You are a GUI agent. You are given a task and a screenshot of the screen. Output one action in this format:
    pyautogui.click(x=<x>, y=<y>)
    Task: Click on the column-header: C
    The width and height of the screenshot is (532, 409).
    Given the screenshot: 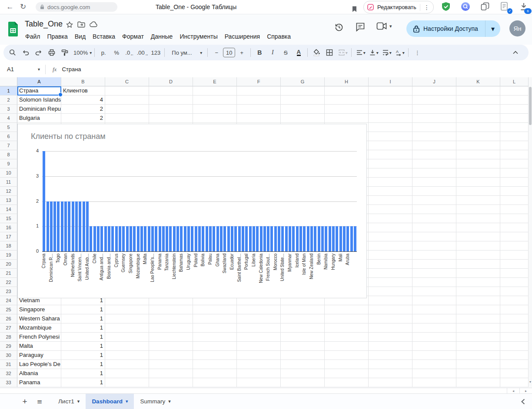 What is the action you would take?
    pyautogui.click(x=127, y=82)
    